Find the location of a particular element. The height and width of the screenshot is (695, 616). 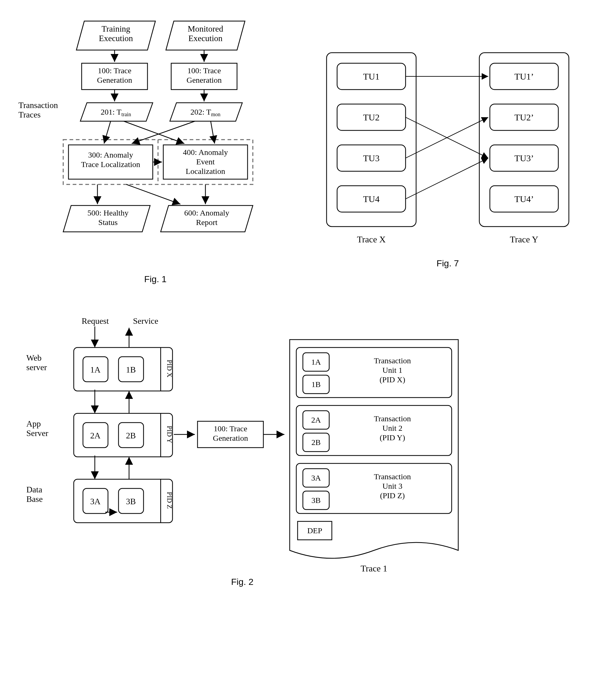

trace-gen-left-node: 100: TraceGeneration is located at coordinates (115, 76).